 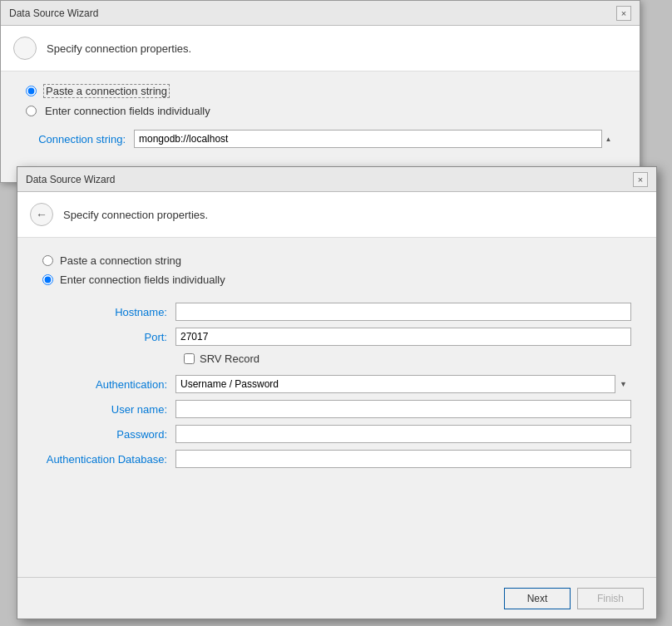 I want to click on port-input, so click(x=403, y=337).